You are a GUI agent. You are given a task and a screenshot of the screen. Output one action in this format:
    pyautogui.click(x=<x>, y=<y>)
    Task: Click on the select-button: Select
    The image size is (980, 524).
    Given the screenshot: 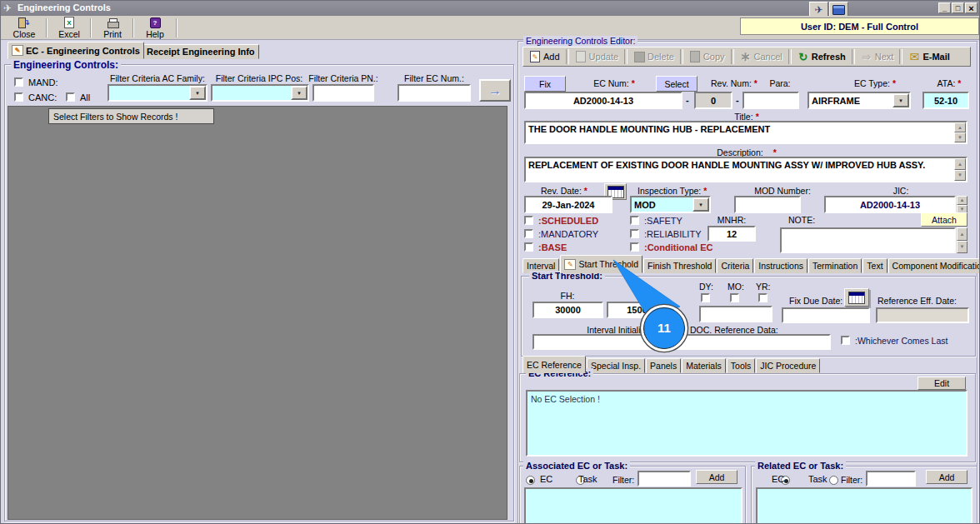 What is the action you would take?
    pyautogui.click(x=677, y=83)
    